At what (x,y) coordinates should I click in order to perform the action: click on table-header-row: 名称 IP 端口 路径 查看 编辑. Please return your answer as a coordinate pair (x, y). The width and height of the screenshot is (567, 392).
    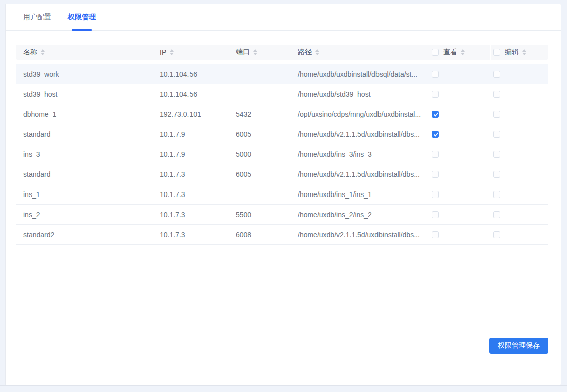
    Looking at the image, I should click on (282, 52).